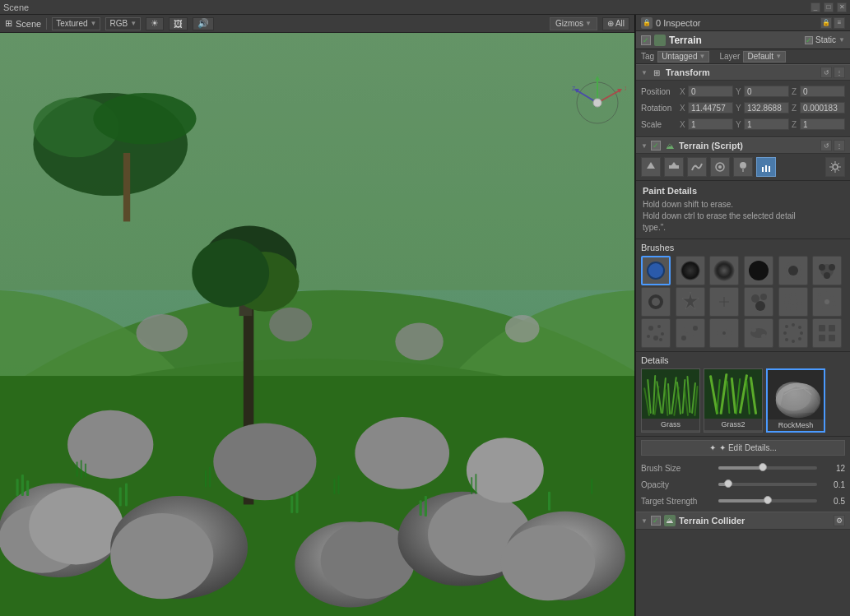 The image size is (850, 616). Describe the element at coordinates (767, 124) in the screenshot. I see `scale-y-input` at that location.